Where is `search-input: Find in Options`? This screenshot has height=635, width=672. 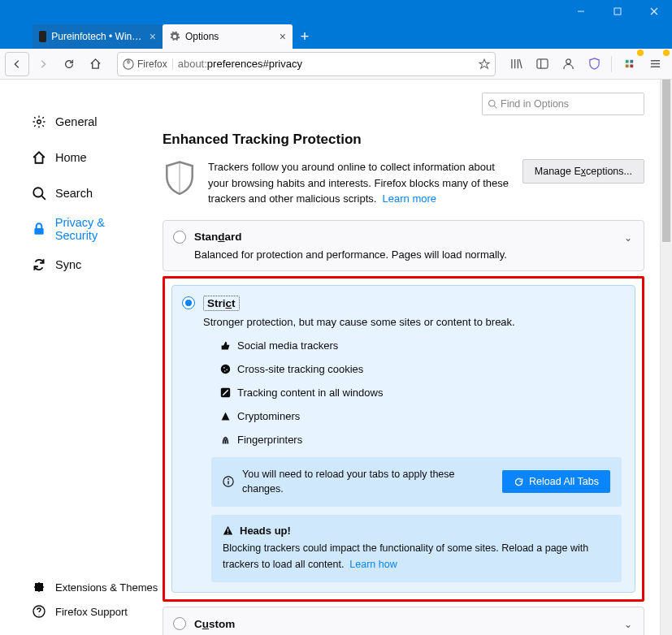
search-input: Find in Options is located at coordinates (563, 104).